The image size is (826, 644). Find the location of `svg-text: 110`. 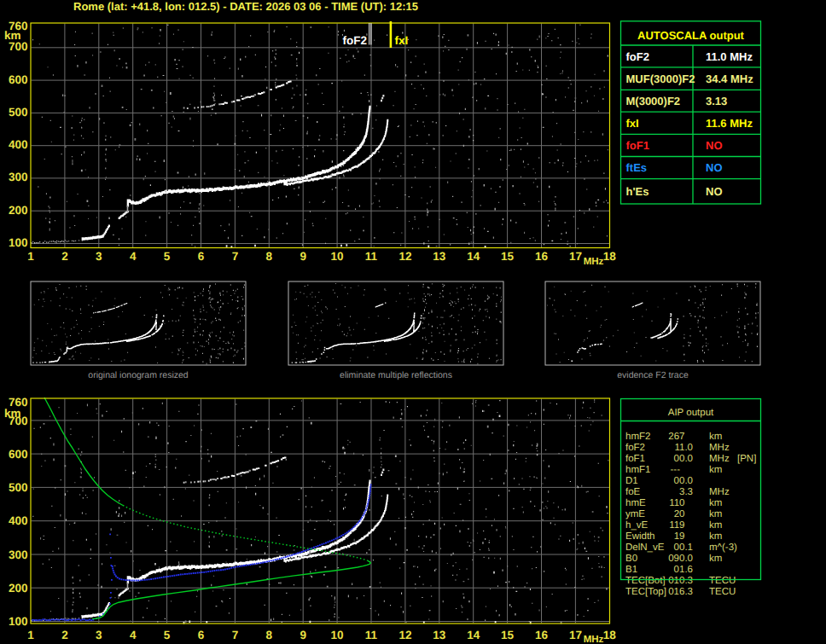

svg-text: 110 is located at coordinates (677, 503).